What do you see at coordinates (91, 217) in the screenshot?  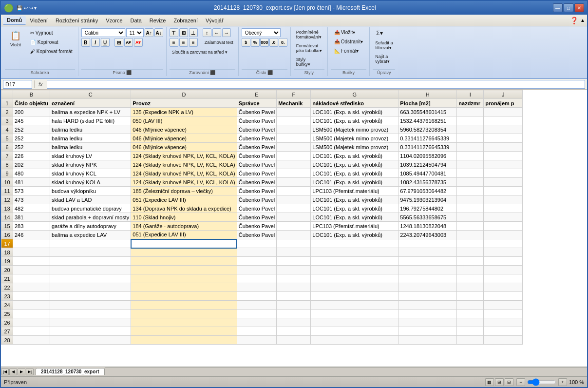 I see `cell: sklad parabola + dopravní mosty` at bounding box center [91, 217].